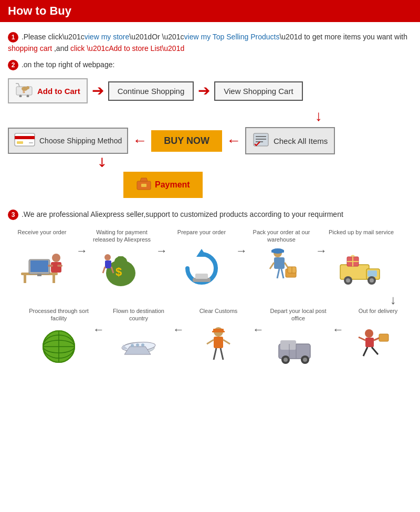 The width and height of the screenshot is (420, 512). I want to click on process-arrow-2: →, so click(162, 243).